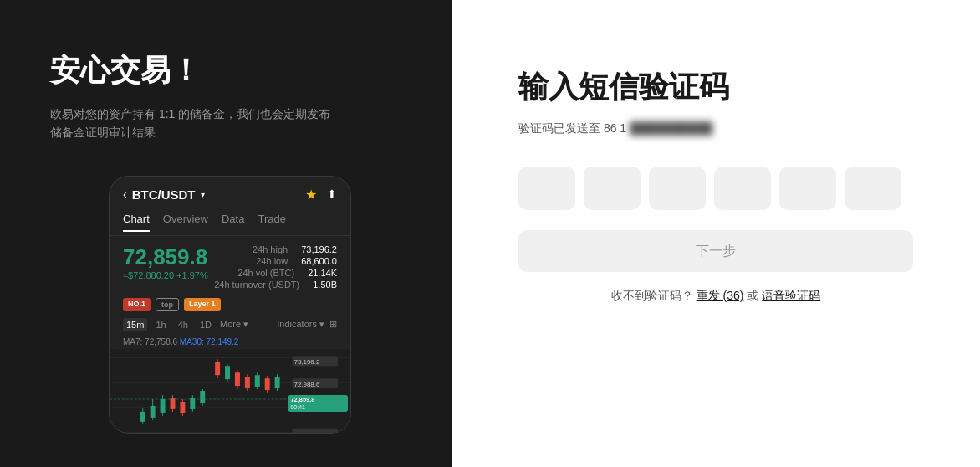 The width and height of the screenshot is (980, 467). Describe the element at coordinates (230, 392) in the screenshot. I see `price-chart: 73,196.2 72,988.6 72,859.8 00:41 72,494.…` at that location.